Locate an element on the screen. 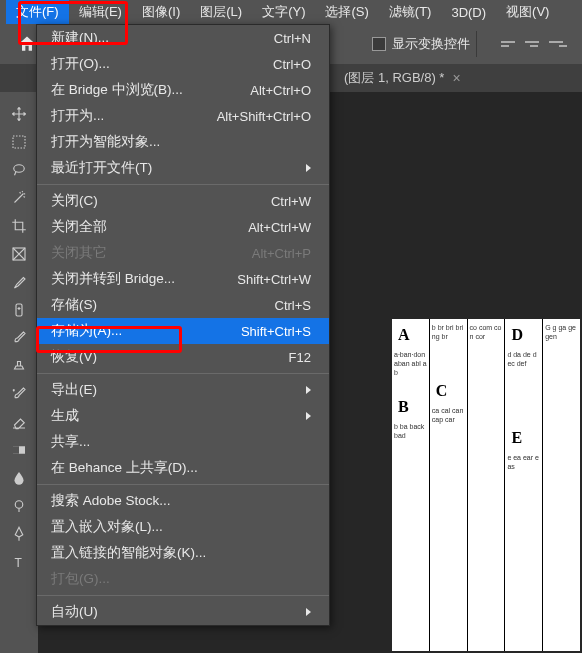  gradient-tool is located at coordinates (19, 450).